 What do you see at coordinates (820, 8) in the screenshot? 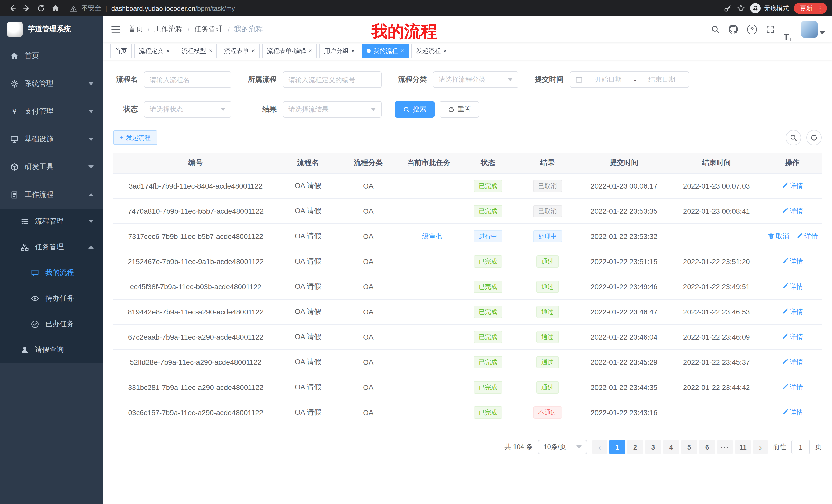
I see `browser-menu-icon: ⋮` at bounding box center [820, 8].